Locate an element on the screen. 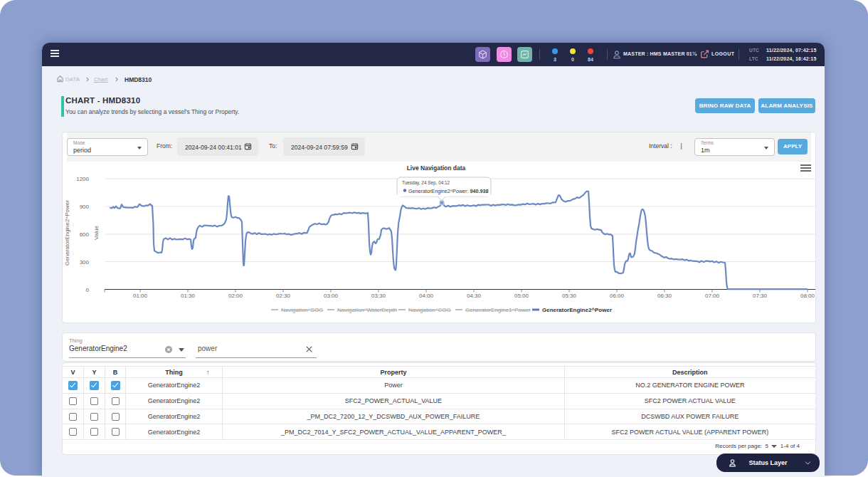 This screenshot has height=477, width=868. svg-text: 0 is located at coordinates (88, 290).